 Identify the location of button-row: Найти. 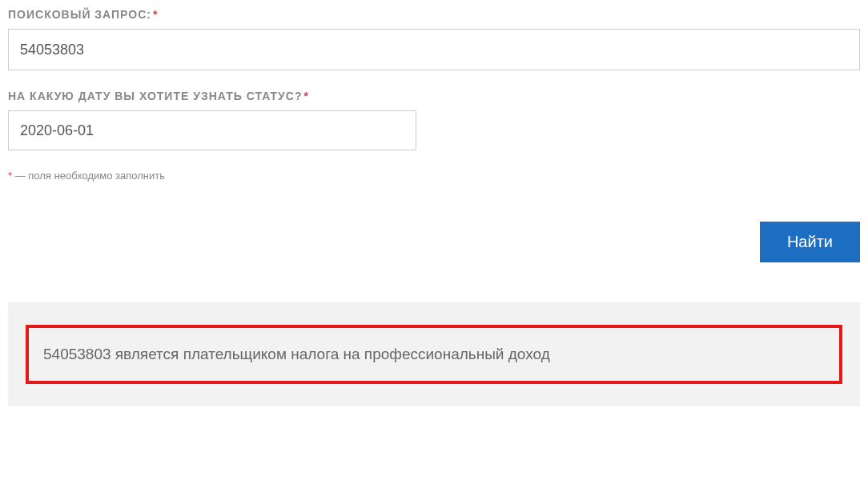
(434, 242).